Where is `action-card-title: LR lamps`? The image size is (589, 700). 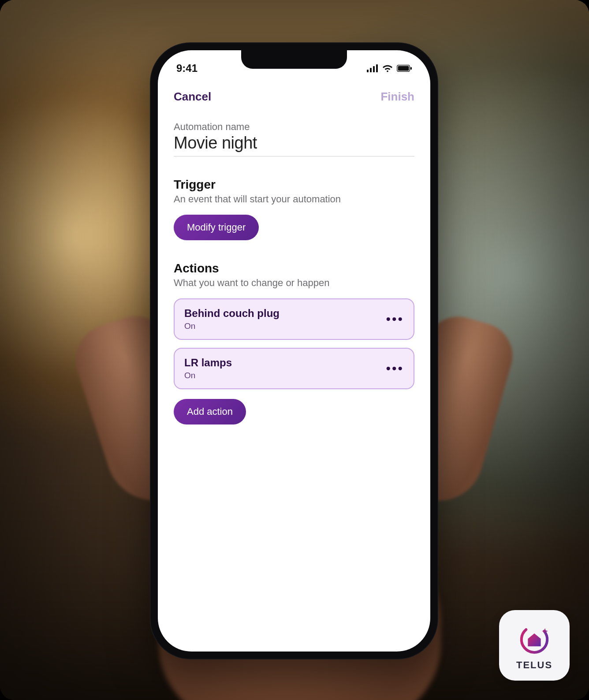 action-card-title: LR lamps is located at coordinates (208, 363).